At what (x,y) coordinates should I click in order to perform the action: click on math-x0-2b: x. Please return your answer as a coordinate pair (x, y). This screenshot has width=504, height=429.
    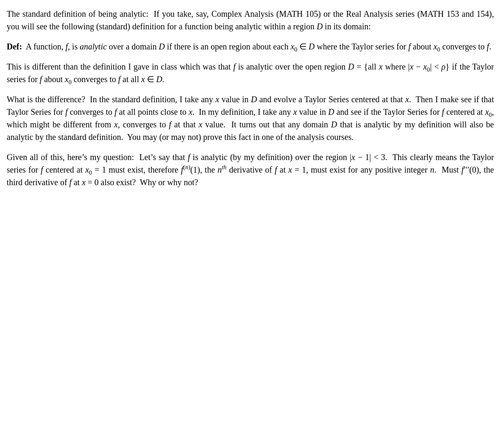
    Looking at the image, I should click on (67, 79).